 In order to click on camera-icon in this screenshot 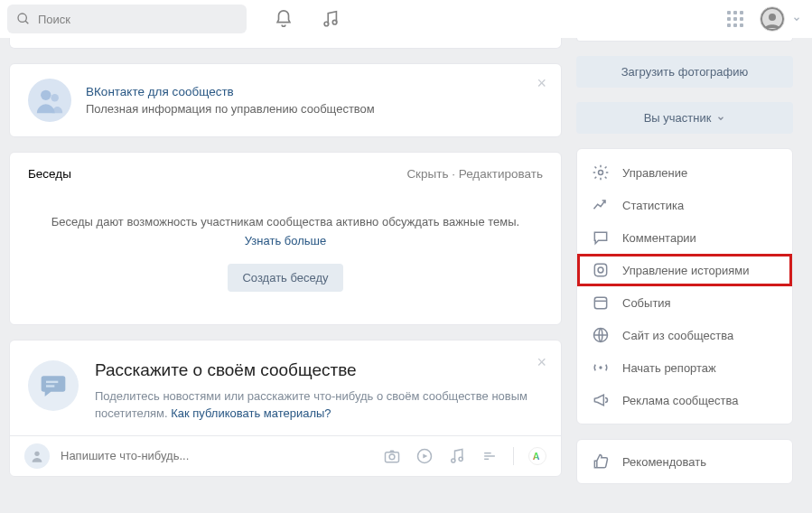, I will do `click(392, 456)`.